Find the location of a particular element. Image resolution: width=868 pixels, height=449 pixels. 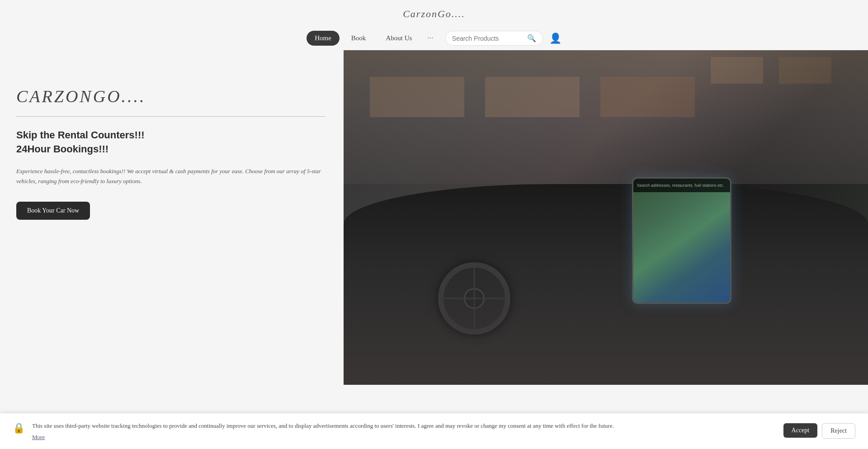

search-icon-button: 🔍 is located at coordinates (530, 38).